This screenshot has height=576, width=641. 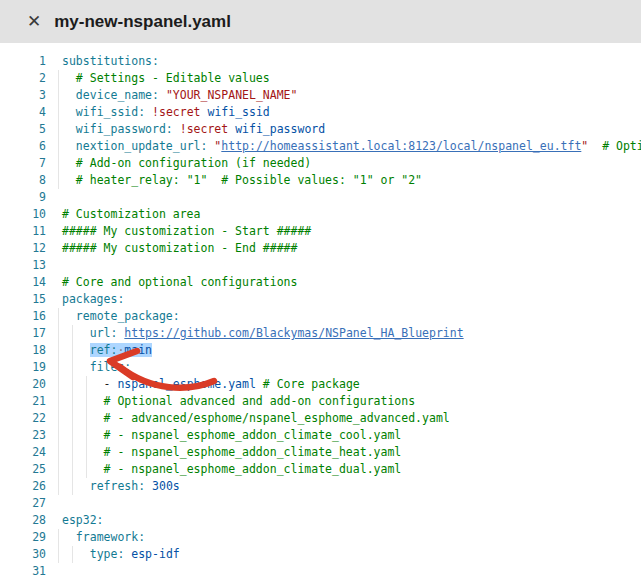 What do you see at coordinates (320, 248) in the screenshot?
I see `code-line: 12##### My customization - End #####` at bounding box center [320, 248].